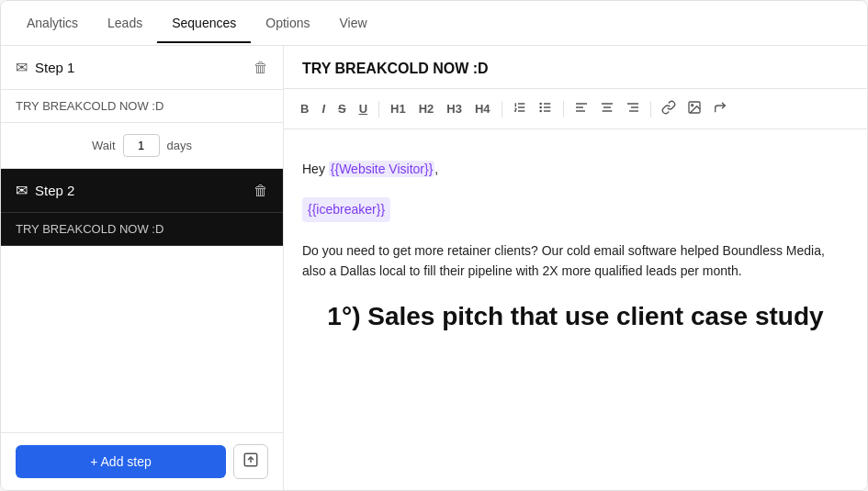 The image size is (868, 491). I want to click on icebreaker-line: {{icebreaker}}, so click(575, 209).